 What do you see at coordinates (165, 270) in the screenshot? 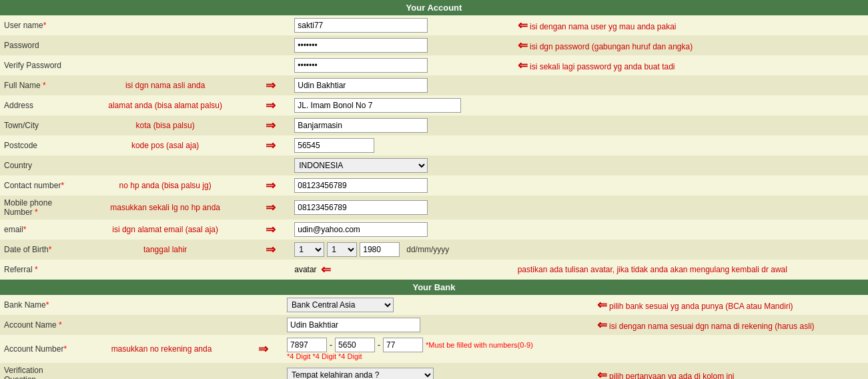
I see `referral-annotation` at bounding box center [165, 270].